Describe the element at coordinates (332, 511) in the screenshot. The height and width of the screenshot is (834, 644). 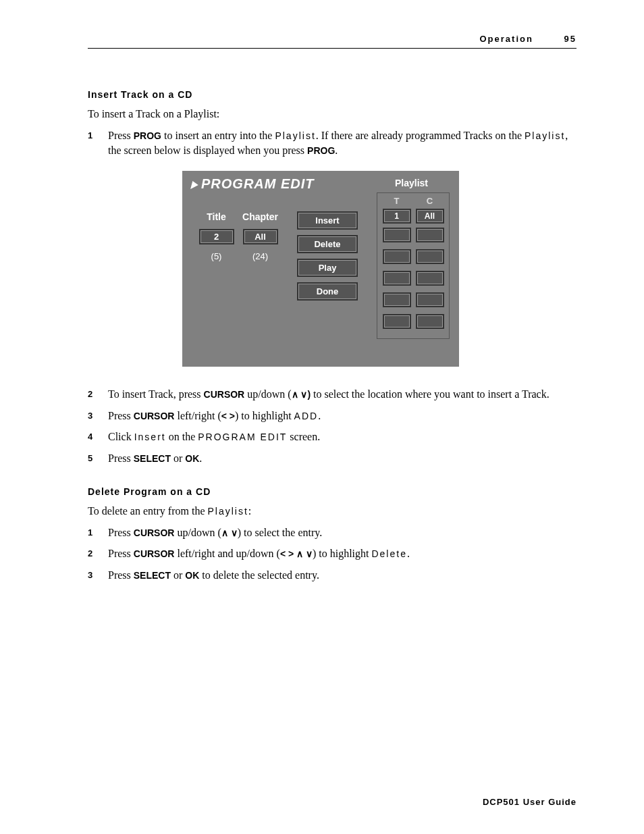
I see `section2-intro: To delete an entry from the Playlist:` at that location.